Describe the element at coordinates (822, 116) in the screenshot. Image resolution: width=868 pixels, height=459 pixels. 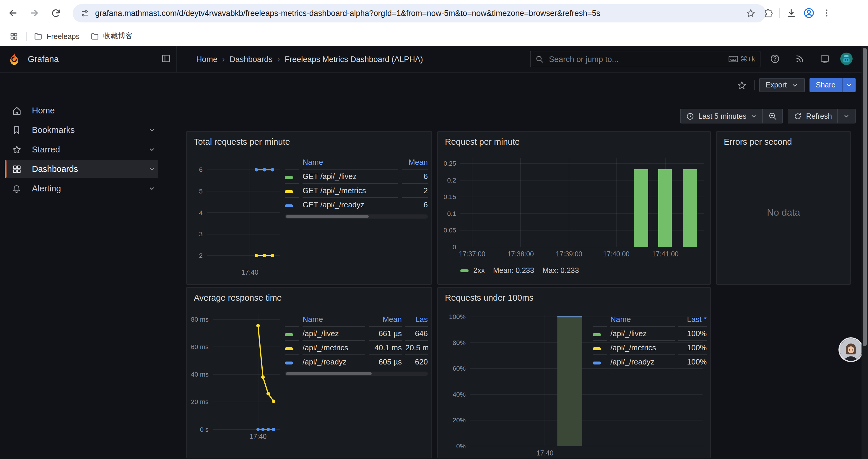
I see `refresh-group: Refresh` at that location.